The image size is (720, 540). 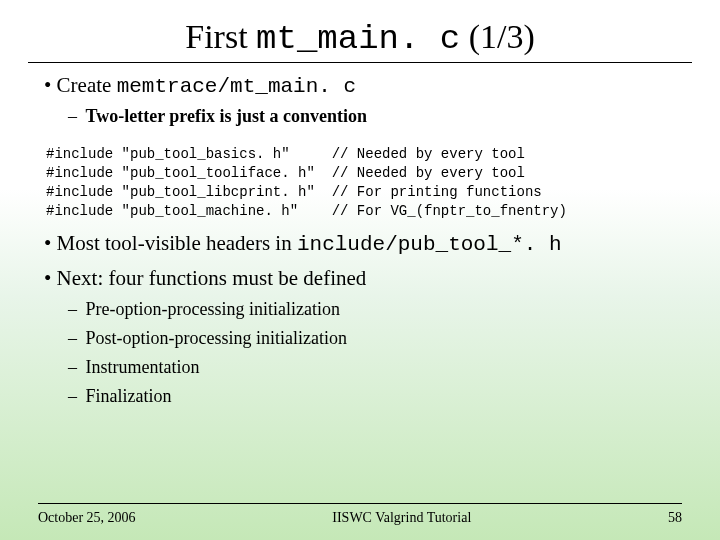 I want to click on title-code: mt_main. c, so click(x=358, y=39).